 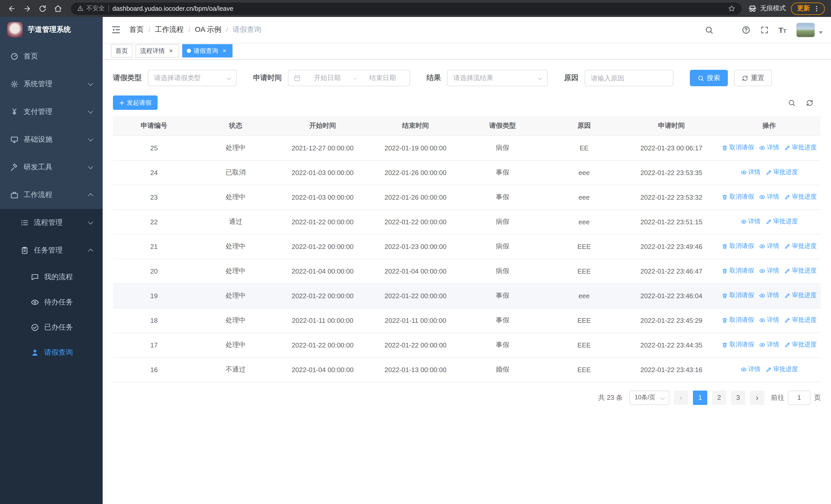 What do you see at coordinates (792, 102) in the screenshot?
I see `toggle-search-icon` at bounding box center [792, 102].